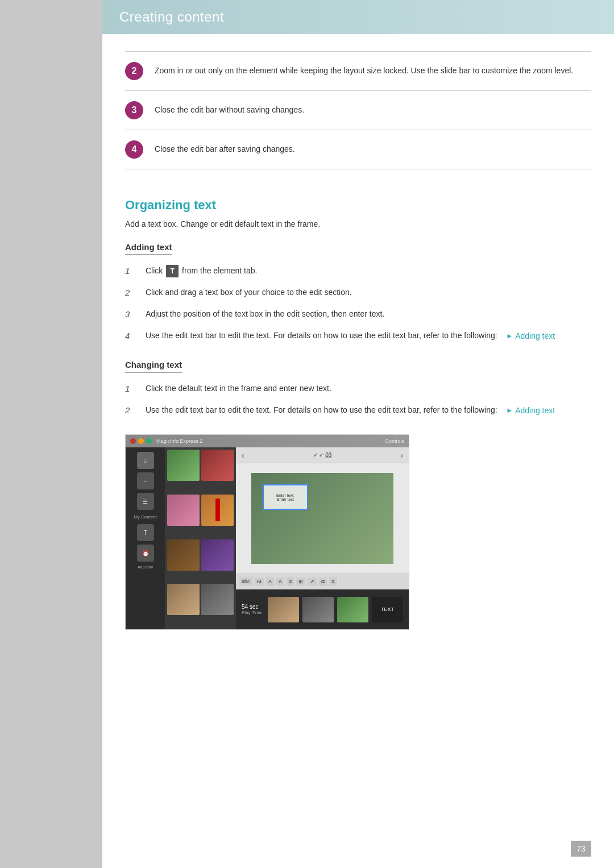 The height and width of the screenshot is (868, 614). I want to click on changing-text-subsection: Changing text 1 Click the default text i…, so click(358, 389).